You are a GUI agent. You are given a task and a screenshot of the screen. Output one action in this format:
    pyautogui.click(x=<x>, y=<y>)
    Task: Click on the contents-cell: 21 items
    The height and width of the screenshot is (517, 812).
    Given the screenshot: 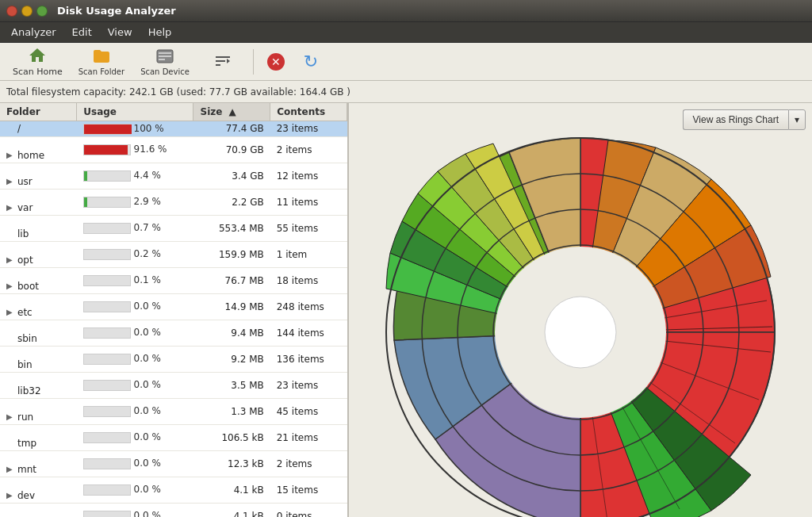 What is the action you would take?
    pyautogui.click(x=309, y=438)
    